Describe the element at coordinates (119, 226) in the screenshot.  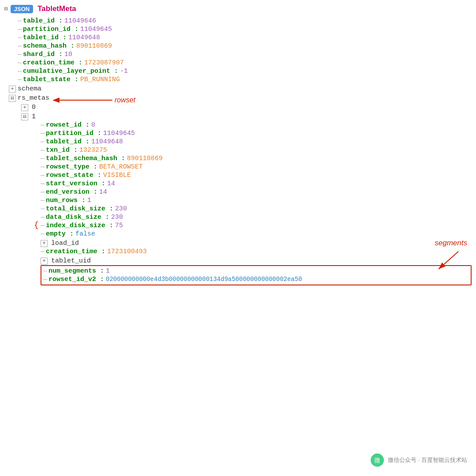
I see `index-disk-size-val: 75` at that location.